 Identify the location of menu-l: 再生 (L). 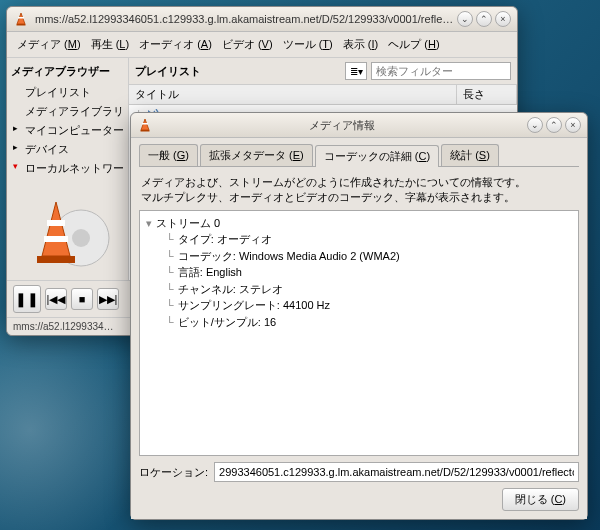
(110, 44).